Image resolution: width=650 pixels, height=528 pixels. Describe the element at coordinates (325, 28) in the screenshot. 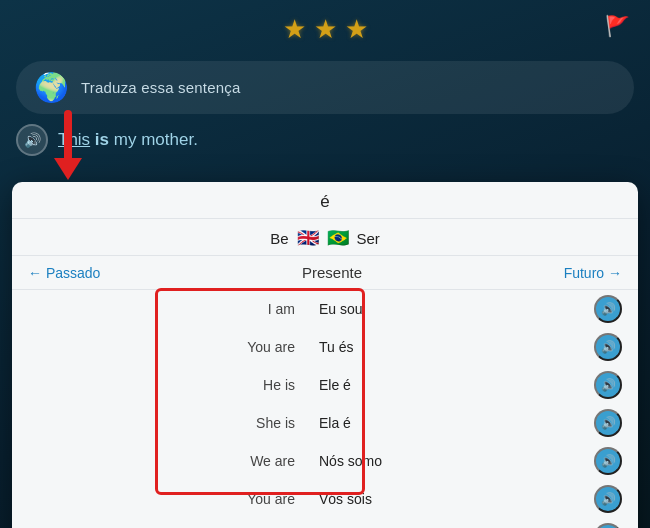

I see `top-bar: ★ ★ ★ 🚩` at that location.